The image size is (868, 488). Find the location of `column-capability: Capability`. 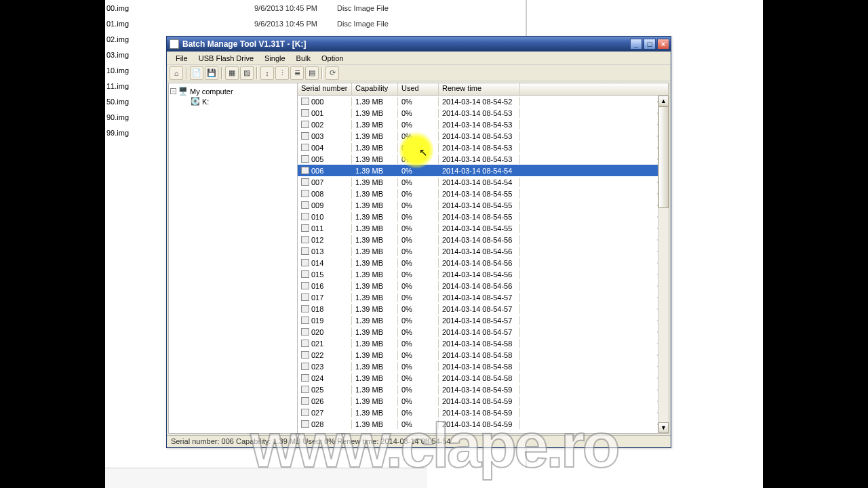

column-capability: Capability is located at coordinates (375, 89).